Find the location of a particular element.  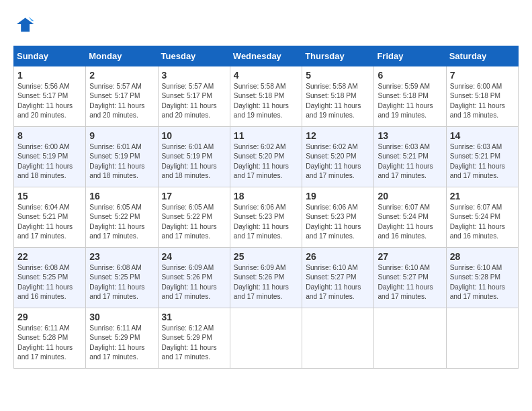

calendar-cell: 26Sunrise: 6:10 AM Sunset: 5:27 PM Dayli… is located at coordinates (339, 278).